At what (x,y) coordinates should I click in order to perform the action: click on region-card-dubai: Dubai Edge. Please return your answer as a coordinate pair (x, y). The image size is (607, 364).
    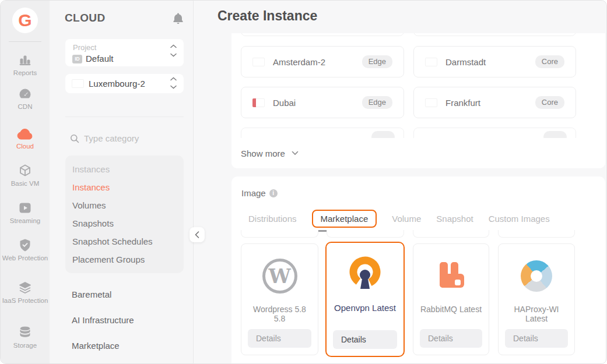
    Looking at the image, I should click on (322, 103).